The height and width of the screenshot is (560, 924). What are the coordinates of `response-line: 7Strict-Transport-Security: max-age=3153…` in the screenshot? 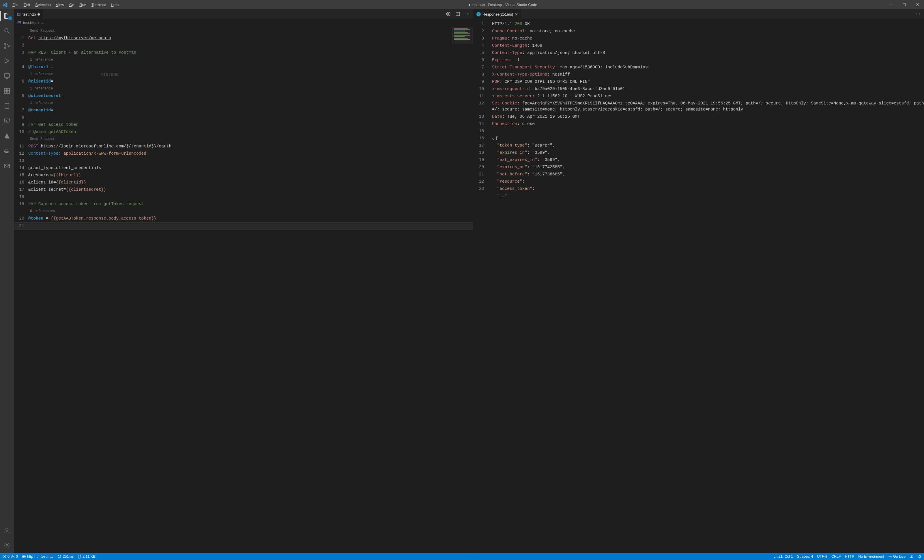 It's located at (699, 67).